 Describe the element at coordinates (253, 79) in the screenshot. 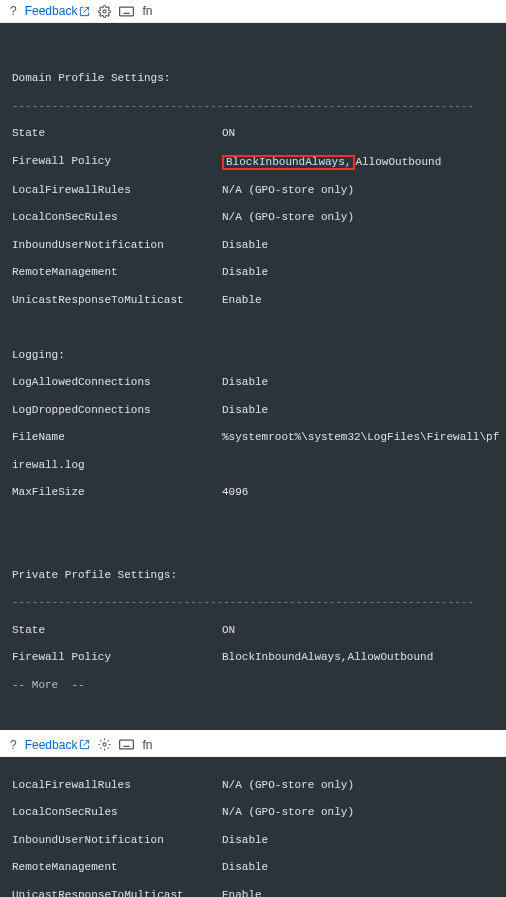

I see `section-title: Domain Profile Settings:` at that location.